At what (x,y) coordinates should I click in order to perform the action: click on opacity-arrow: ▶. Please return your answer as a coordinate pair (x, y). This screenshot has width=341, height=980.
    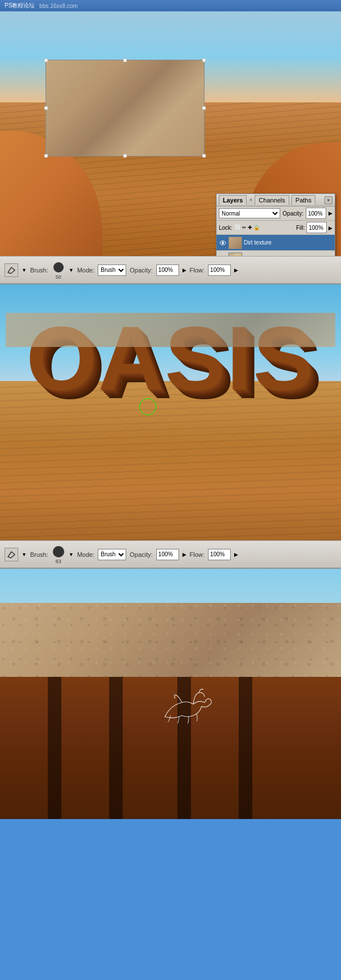
    Looking at the image, I should click on (331, 213).